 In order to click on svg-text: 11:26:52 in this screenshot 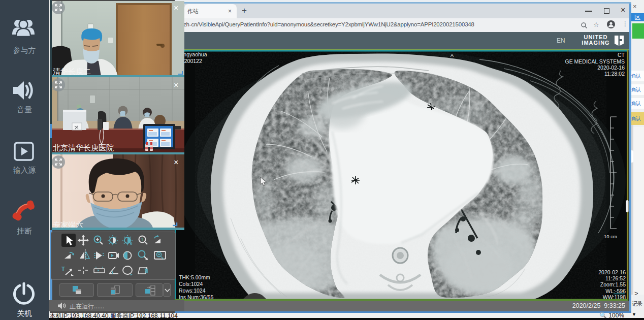, I will do `click(616, 278)`.